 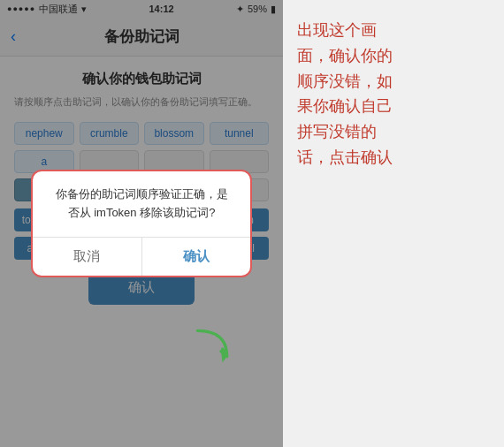 What do you see at coordinates (393, 94) in the screenshot?
I see `annotation-text: 出现这个画 面，确认你的 顺序没错，如 果你确认自己 拼写没错的 话，点击确认` at bounding box center [393, 94].